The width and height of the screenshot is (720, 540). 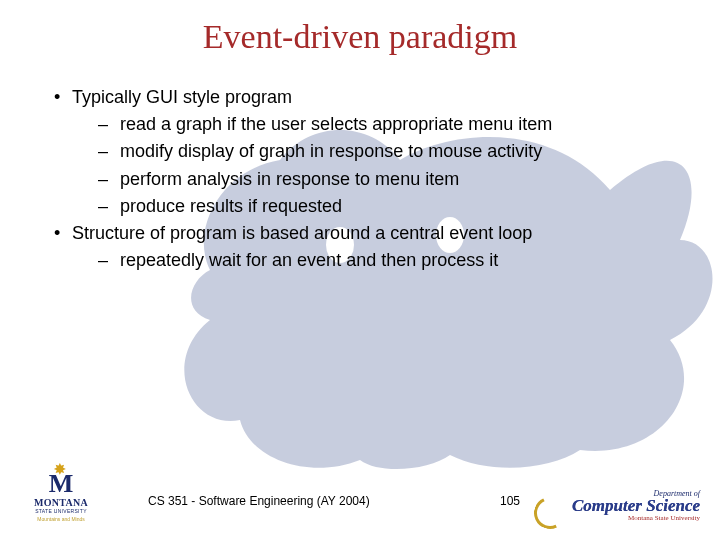 What do you see at coordinates (61, 519) in the screenshot?
I see `msu-tag: Mountains and Minds` at bounding box center [61, 519].